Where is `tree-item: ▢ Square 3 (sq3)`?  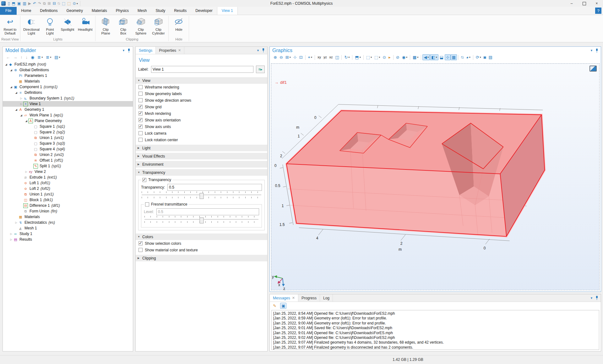
tree-item: ▢ Square 3 (sq3) is located at coordinates (68, 143).